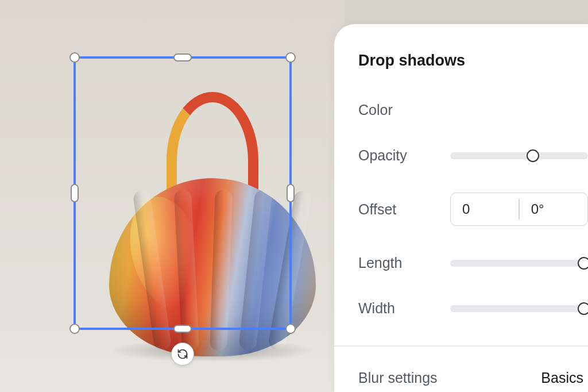 This screenshot has width=588, height=392. What do you see at coordinates (183, 354) in the screenshot?
I see `rotate-icon` at bounding box center [183, 354].